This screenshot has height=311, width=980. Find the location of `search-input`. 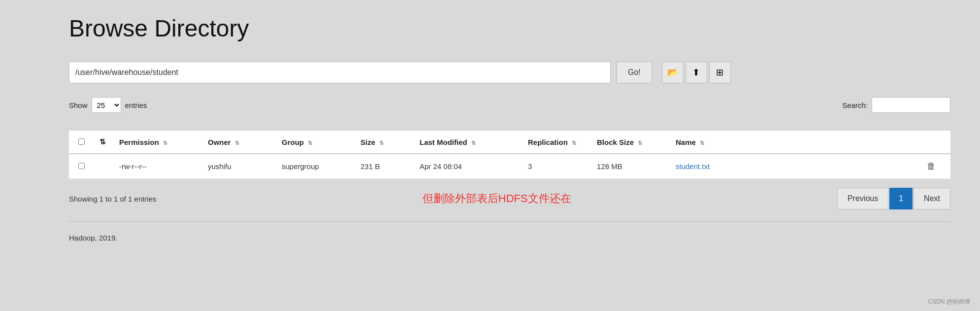

search-input is located at coordinates (911, 105).